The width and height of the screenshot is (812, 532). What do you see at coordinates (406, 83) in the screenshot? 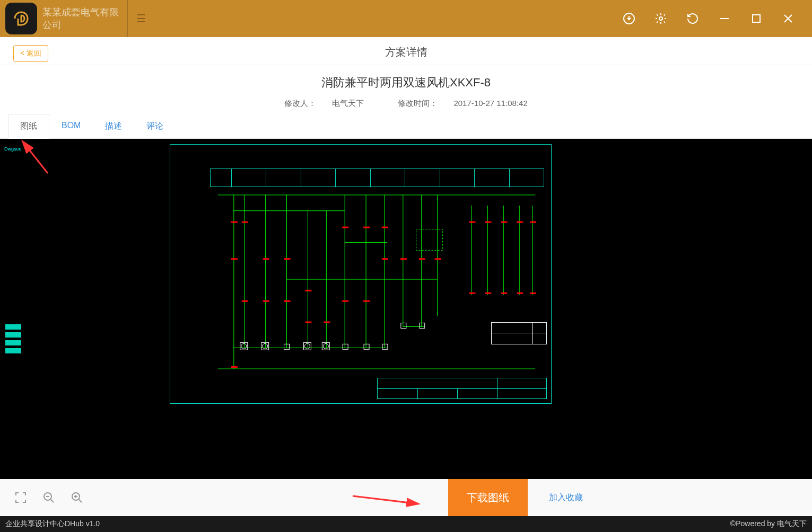
I see `detail-title: 消防兼平时两用双速风机XKXF-8` at bounding box center [406, 83].